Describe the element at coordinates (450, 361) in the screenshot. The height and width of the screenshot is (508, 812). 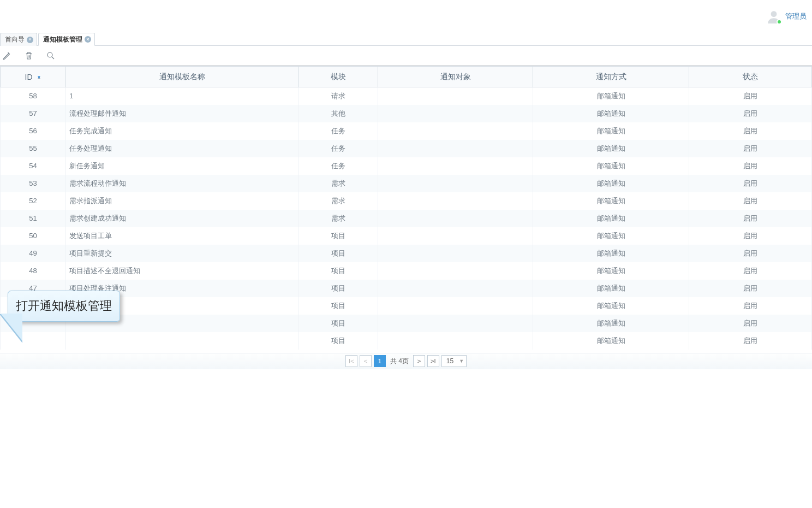
I see `page-size-value: 15` at that location.